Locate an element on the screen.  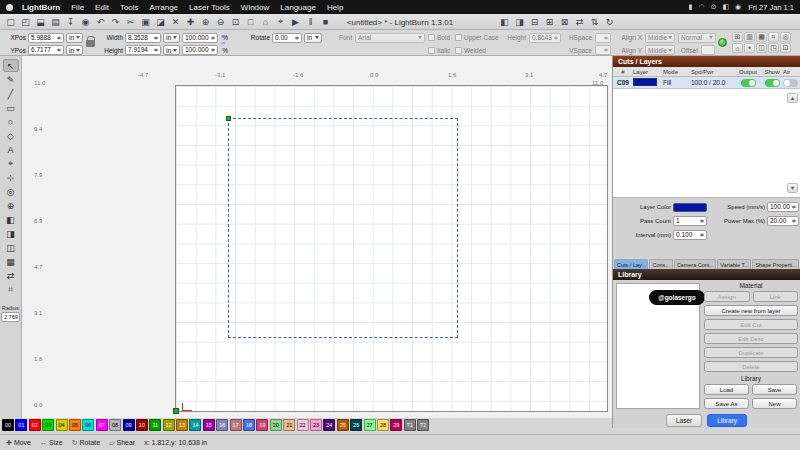
polygon-tool: ◇ is located at coordinates (11, 136).